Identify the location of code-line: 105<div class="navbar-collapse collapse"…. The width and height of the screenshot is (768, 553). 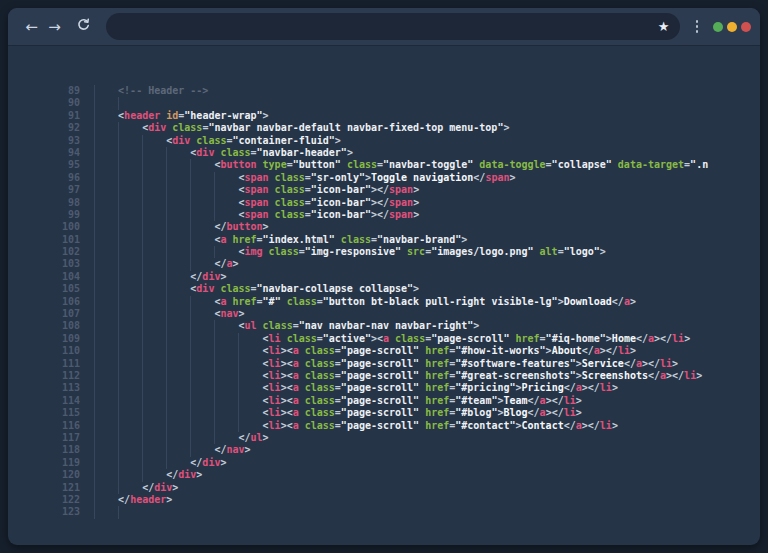
(384, 289).